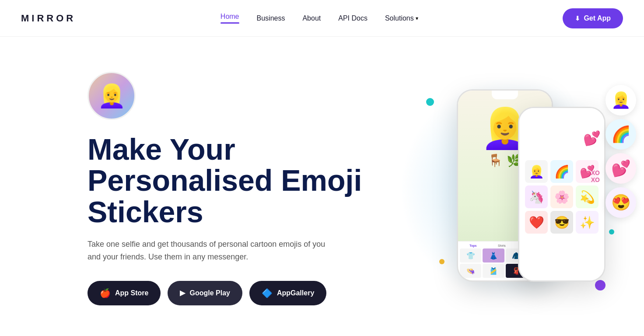 Image resolution: width=644 pixels, height=336 pixels. I want to click on sticker-6: 💫, so click(587, 197).